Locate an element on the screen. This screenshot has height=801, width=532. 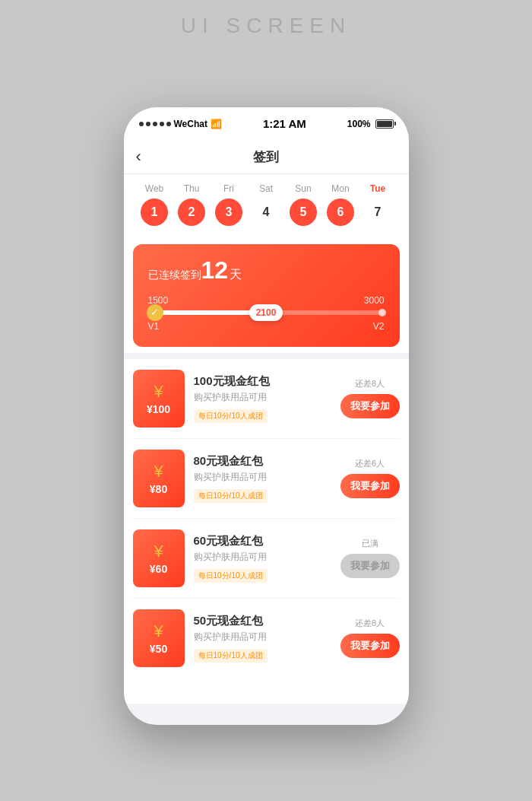
remain-text: 已满 is located at coordinates (370, 543).